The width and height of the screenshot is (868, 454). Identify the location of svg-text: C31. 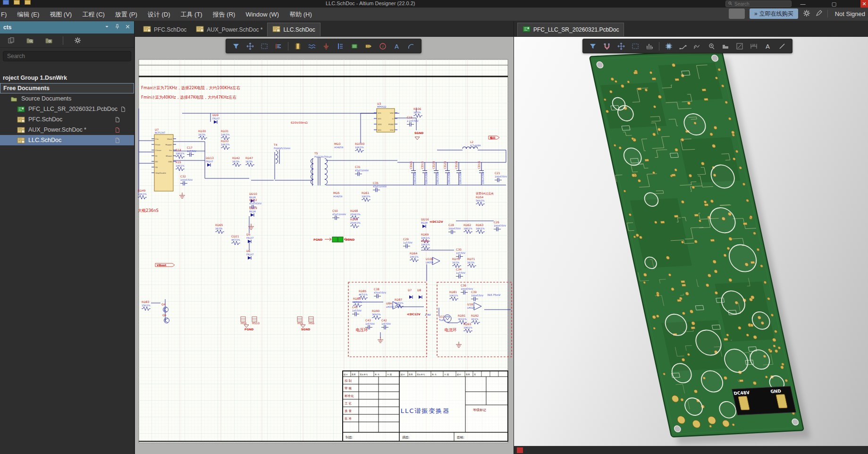
(358, 167).